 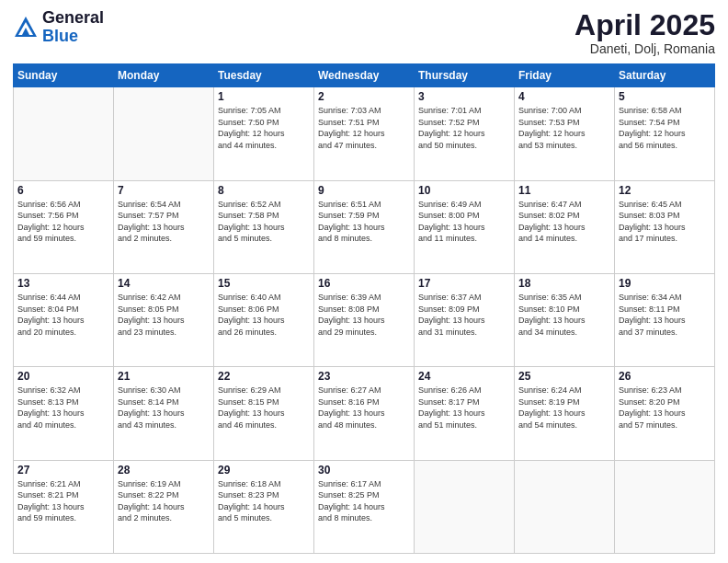 What do you see at coordinates (564, 97) in the screenshot?
I see `day-number: 4` at bounding box center [564, 97].